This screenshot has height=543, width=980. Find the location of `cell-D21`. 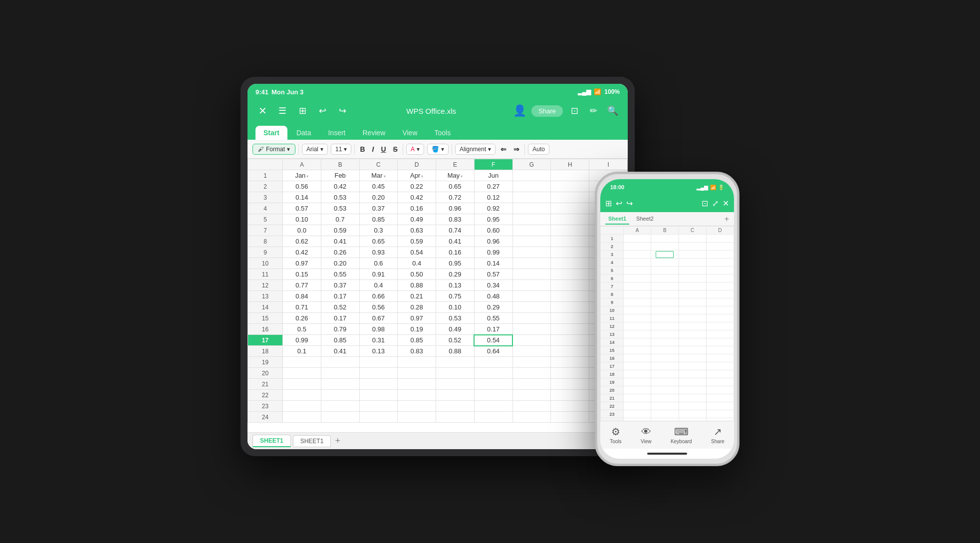

cell-D21 is located at coordinates (417, 384).